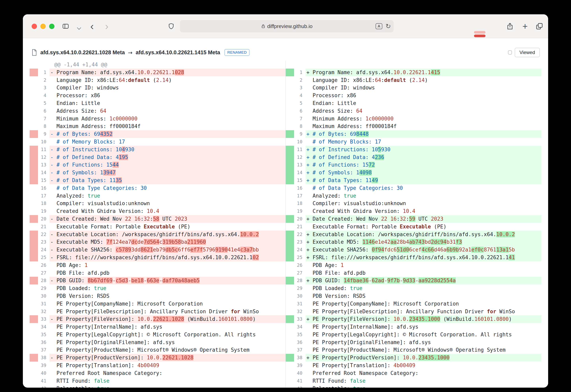 Image resolution: width=571 pixels, height=392 pixels. I want to click on new-tab-button: +, so click(525, 26).